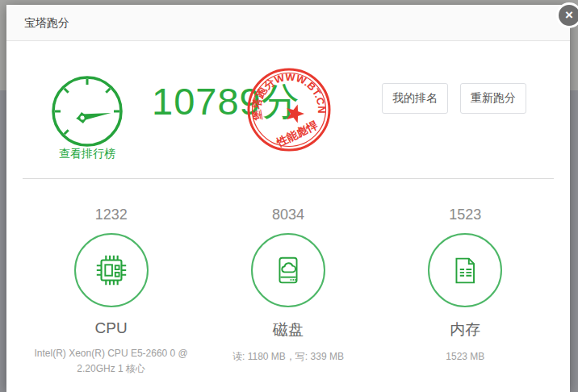 This screenshot has height=392, width=578. I want to click on cpu-chip-icon, so click(111, 270).